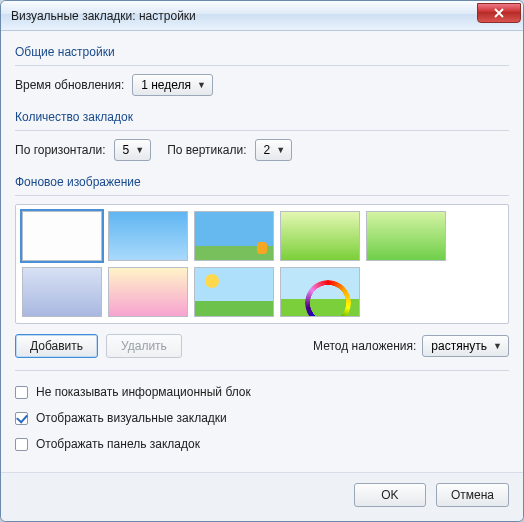  Describe the element at coordinates (70, 85) in the screenshot. I see `refresh-label: Время обновления:` at that location.